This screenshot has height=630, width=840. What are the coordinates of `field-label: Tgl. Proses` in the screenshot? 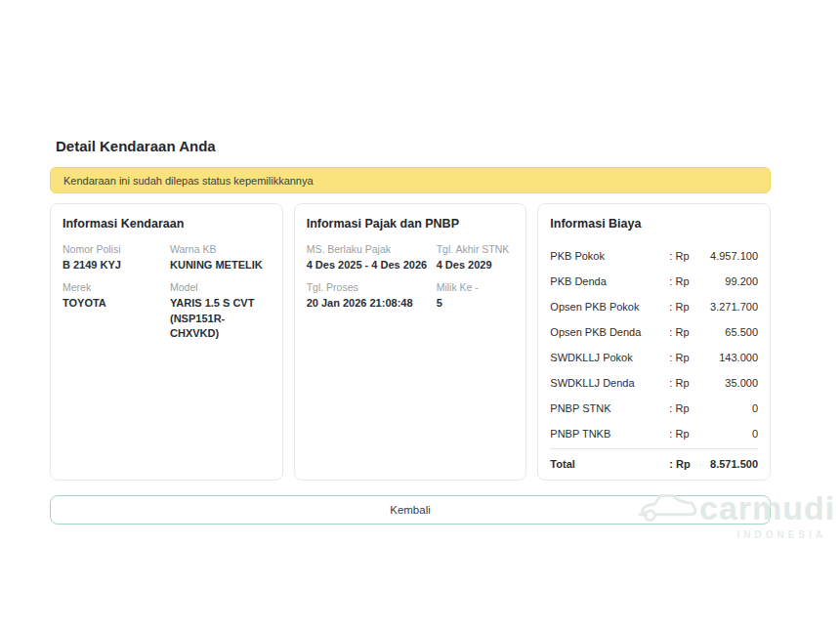 It's located at (371, 287).